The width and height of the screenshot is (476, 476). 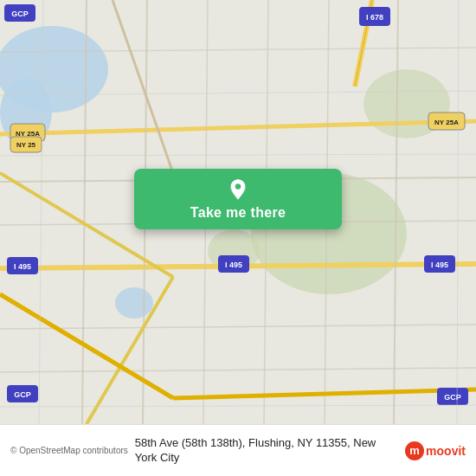 I want to click on moovit-logo: m moovit, so click(x=435, y=451).